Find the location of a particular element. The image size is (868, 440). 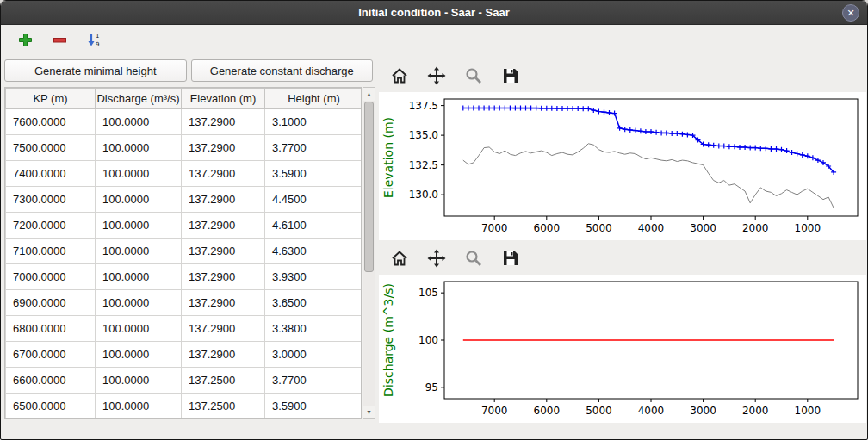

generate-constant-discharge-button: Generate constant discharge is located at coordinates (282, 71).